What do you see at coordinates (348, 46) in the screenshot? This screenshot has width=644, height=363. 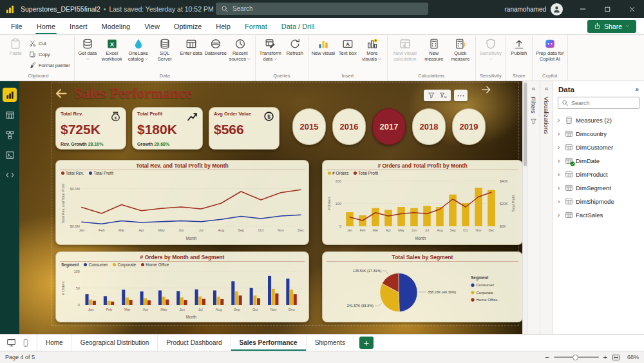 I see `text-box-button: AText box` at bounding box center [348, 46].